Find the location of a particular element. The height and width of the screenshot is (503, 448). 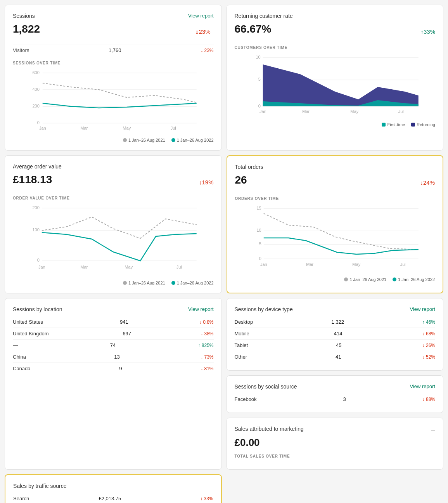

social-name-0: Facebook is located at coordinates (246, 399).